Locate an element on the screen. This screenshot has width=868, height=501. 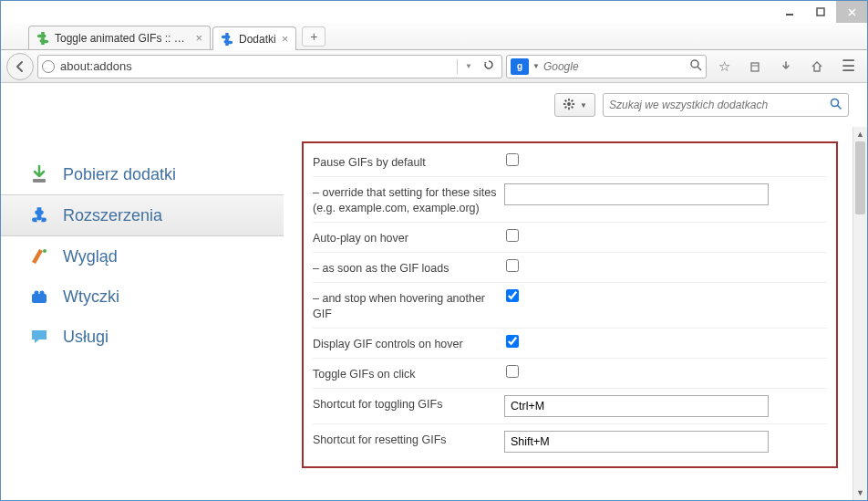
reload-icon is located at coordinates (489, 66).